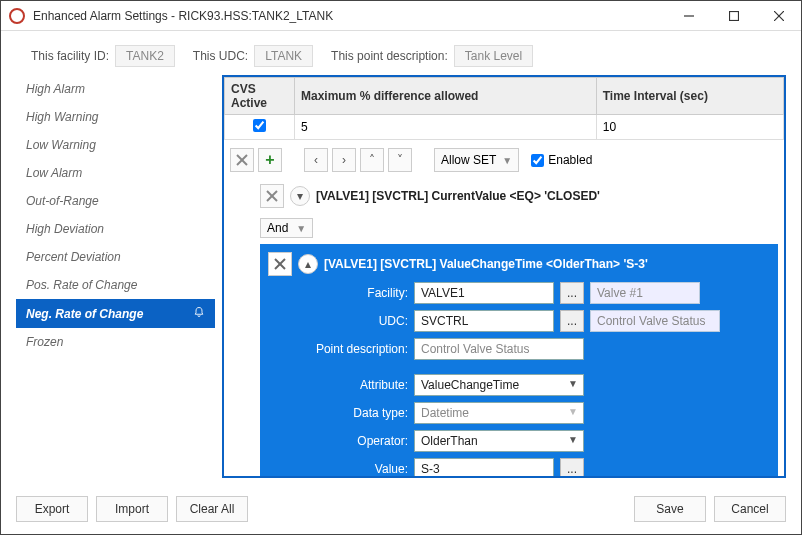 This screenshot has width=802, height=535. What do you see at coordinates (116, 257) in the screenshot?
I see `sidebar-item-percent-deviation: Percent Deviation` at bounding box center [116, 257].